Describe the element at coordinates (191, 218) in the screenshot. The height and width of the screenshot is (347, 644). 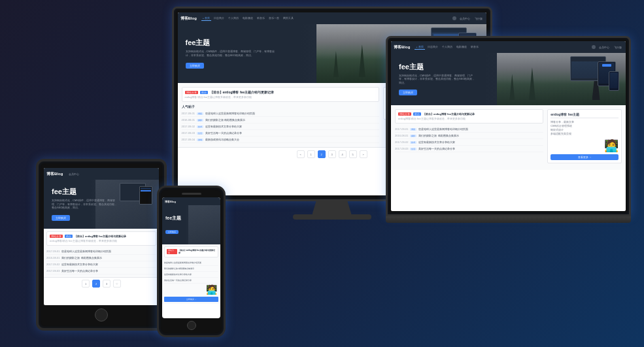
I see `phone-hero-title: fee主题` at that location.